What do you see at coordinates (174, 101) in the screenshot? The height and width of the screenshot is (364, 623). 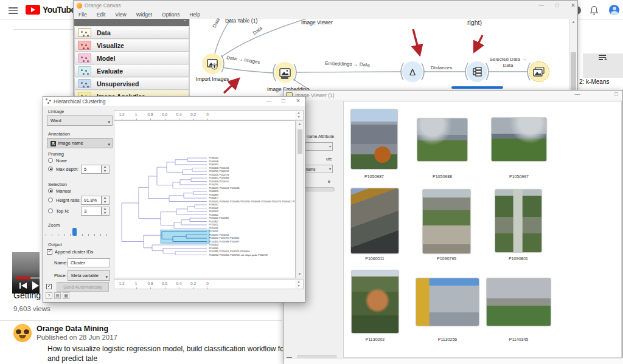 I see `hc-title-bar: Hierarchical Clustering — □ ✕` at bounding box center [174, 101].